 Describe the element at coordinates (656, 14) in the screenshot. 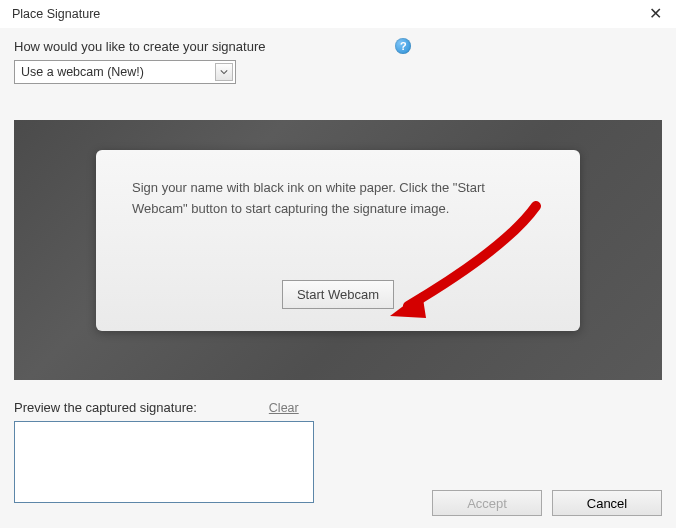

I see `close-icon: ✕` at that location.